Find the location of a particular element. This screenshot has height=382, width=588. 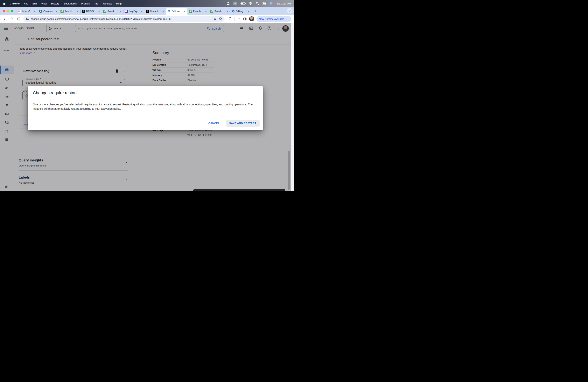

chrome-tab-strip: Inbox (5 Conferen Peerdb DAIS DAIS24 Pee… is located at coordinates (147, 11).